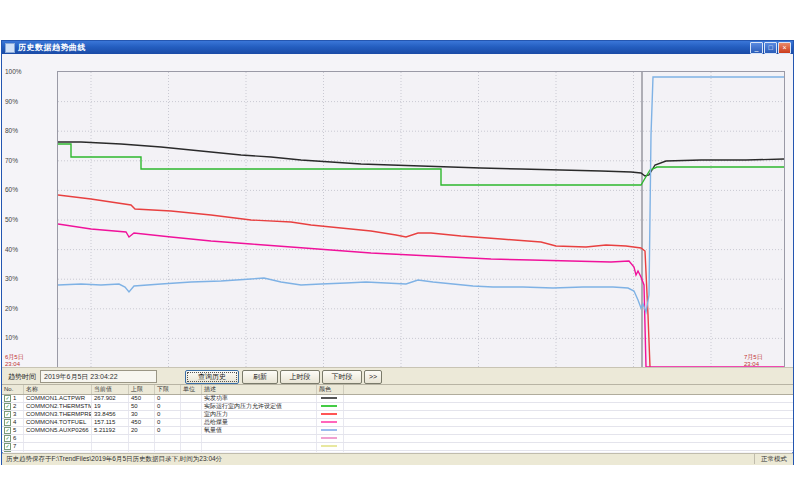 Image resolution: width=800 pixels, height=500 pixels. I want to click on y-axis-label: 20%, so click(17, 308).